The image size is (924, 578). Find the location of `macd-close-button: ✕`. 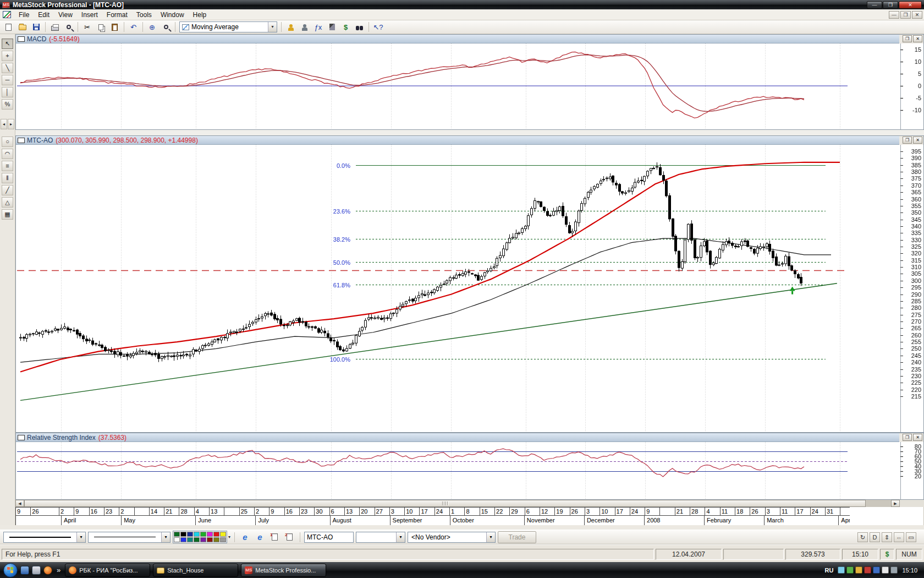

macd-close-button: ✕ is located at coordinates (917, 39).